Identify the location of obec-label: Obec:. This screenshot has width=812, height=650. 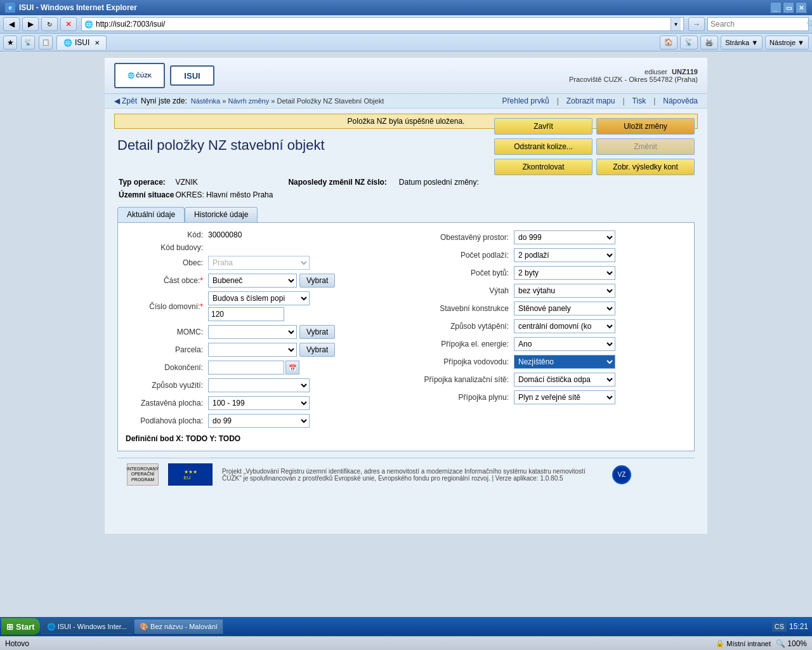
(167, 263).